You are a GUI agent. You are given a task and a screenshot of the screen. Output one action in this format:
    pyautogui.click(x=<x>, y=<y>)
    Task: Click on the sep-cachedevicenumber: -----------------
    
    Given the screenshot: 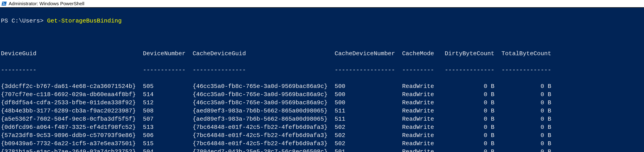 What is the action you would take?
    pyautogui.click(x=367, y=70)
    